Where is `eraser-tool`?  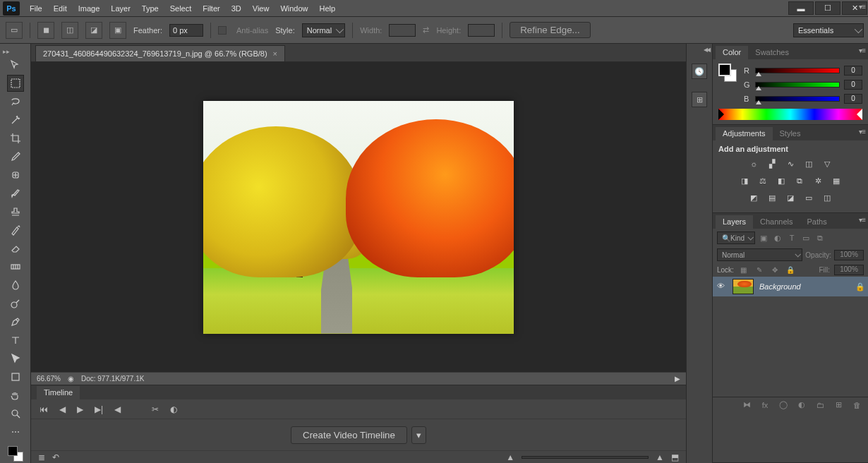
eraser-tool is located at coordinates (16, 248).